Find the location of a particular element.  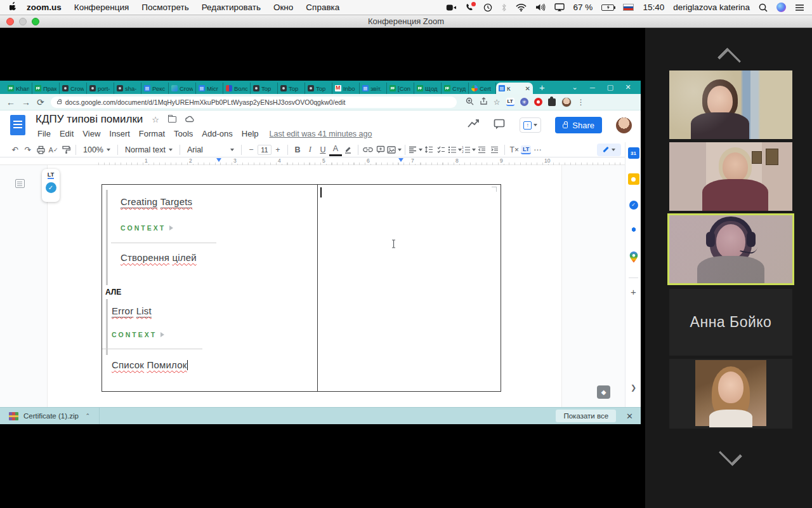

apple-icon is located at coordinates (13, 8).